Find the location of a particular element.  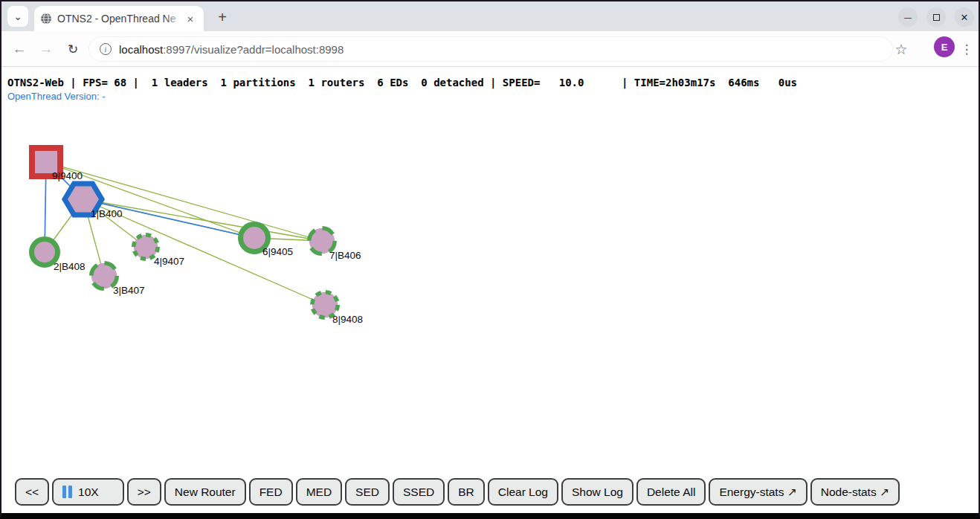

close-icon: ✕ is located at coordinates (965, 18).